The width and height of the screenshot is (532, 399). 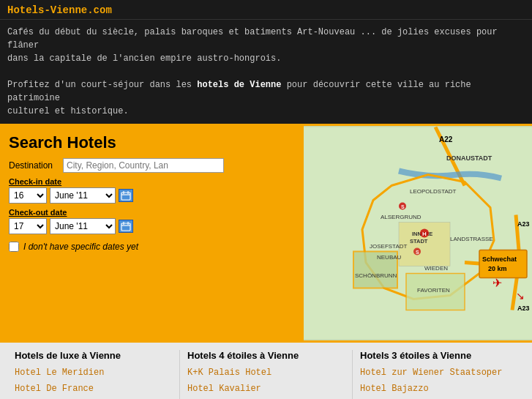 What do you see at coordinates (14, 247) in the screenshot?
I see `no-dates-checkbox` at bounding box center [14, 247].